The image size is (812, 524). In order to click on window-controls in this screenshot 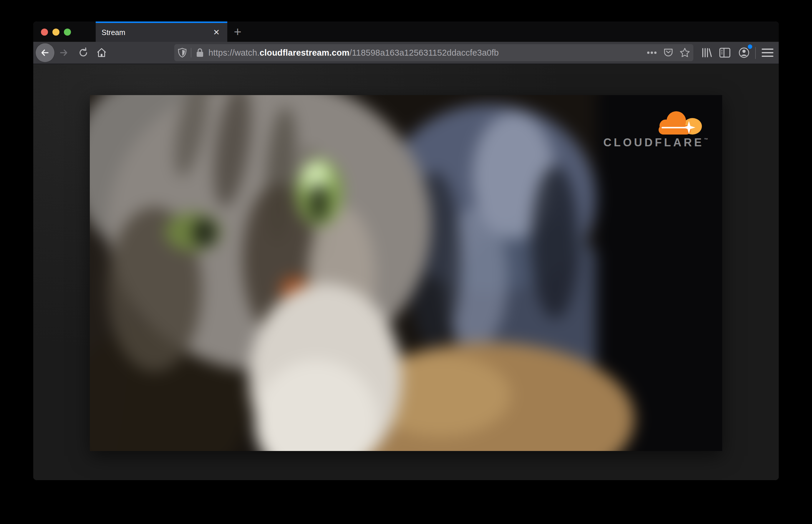, I will do `click(56, 32)`.